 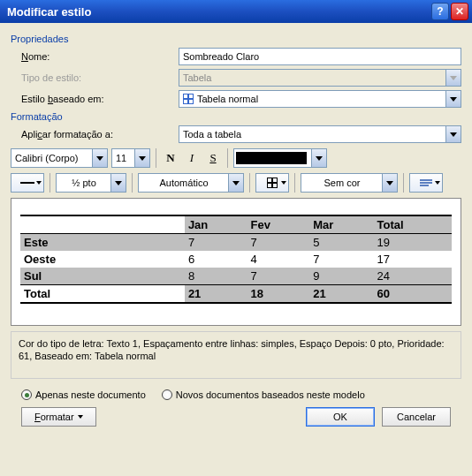 What do you see at coordinates (83, 395) in the screenshot?
I see `radio-this-document: Apenas neste documento` at bounding box center [83, 395].